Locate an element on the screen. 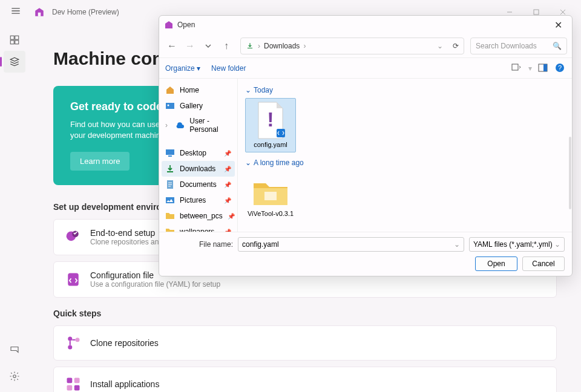 The width and height of the screenshot is (581, 392). card-title: Install applications is located at coordinates (125, 384).